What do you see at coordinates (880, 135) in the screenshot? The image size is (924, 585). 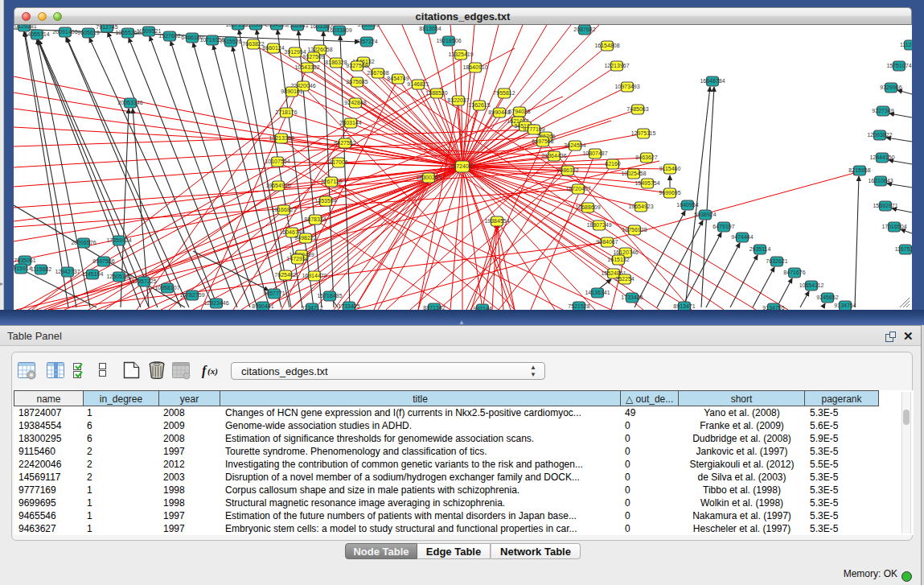 I see `svg-text: 12093822` at bounding box center [880, 135].